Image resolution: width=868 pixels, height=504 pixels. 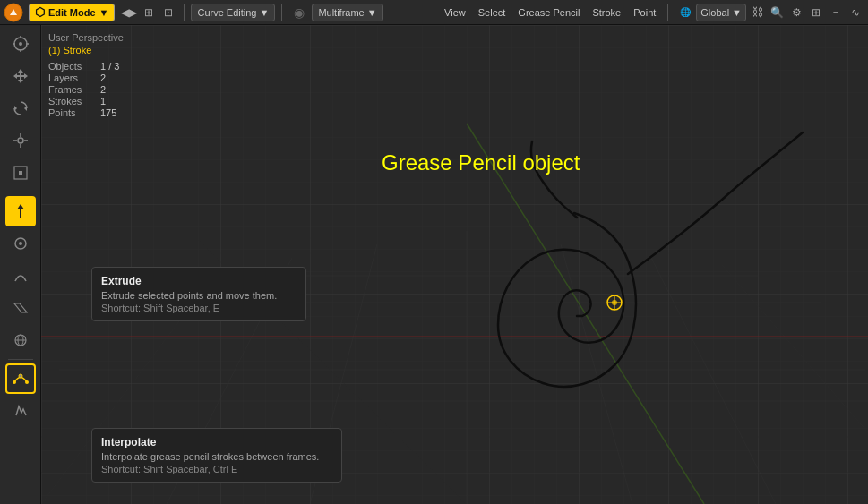 I want to click on menu-grease-pencil: Grease Pencil, so click(x=548, y=13).